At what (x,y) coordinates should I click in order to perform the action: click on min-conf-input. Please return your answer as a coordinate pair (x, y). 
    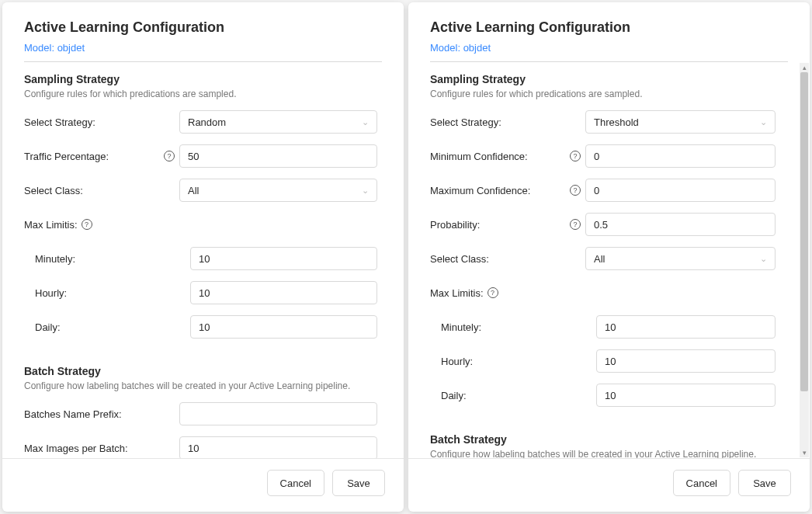
    Looking at the image, I should click on (680, 156).